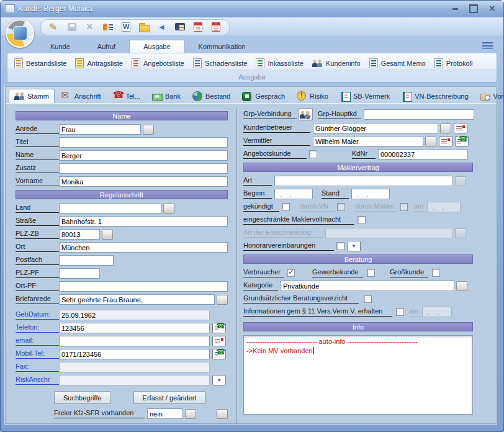  Describe the element at coordinates (368, 142) in the screenshot. I see `vermittler-input` at that location.